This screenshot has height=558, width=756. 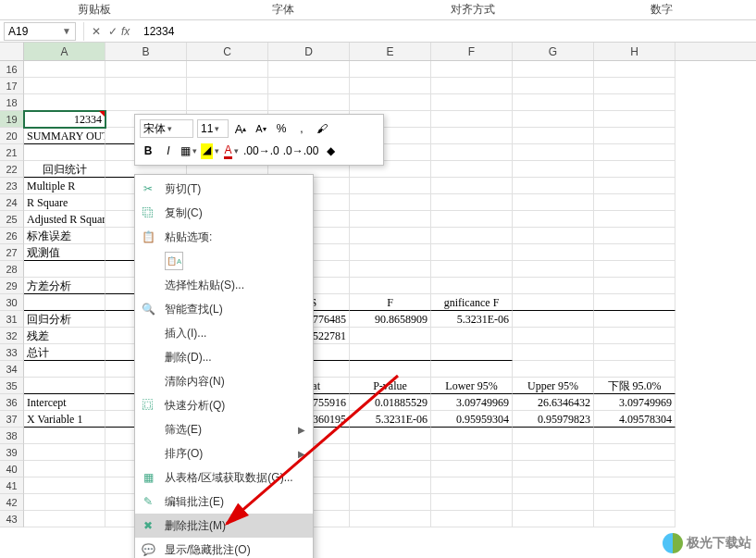 I want to click on menu-cut: ✂剪切(T), so click(x=224, y=189).